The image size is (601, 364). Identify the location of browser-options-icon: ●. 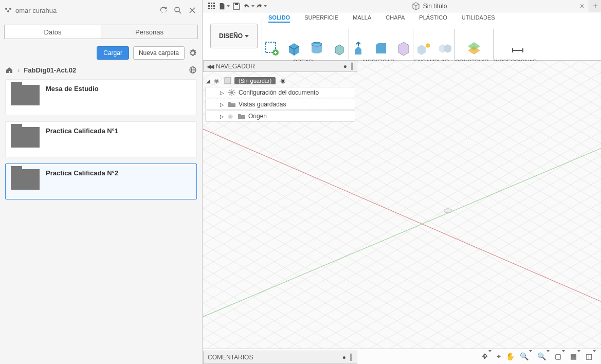
(345, 66).